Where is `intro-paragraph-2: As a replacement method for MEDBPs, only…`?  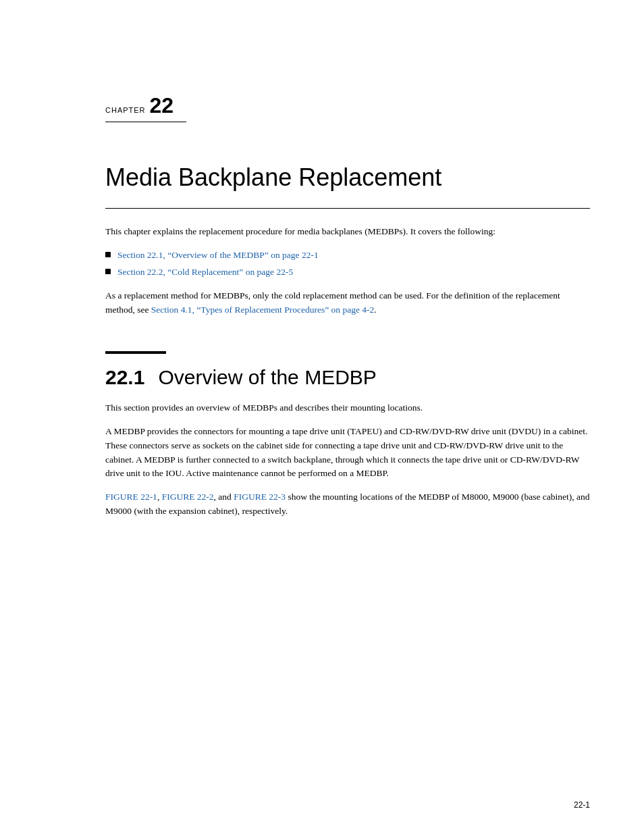
intro-paragraph-2: As a replacement method for MEDBPs, only… is located at coordinates (348, 303).